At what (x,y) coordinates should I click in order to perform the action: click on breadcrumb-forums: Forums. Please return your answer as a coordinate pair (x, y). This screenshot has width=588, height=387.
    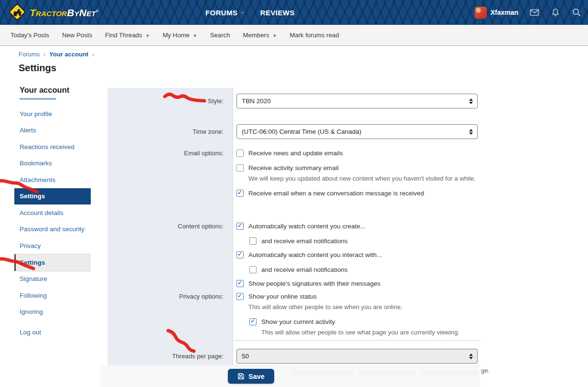
    Looking at the image, I should click on (29, 54).